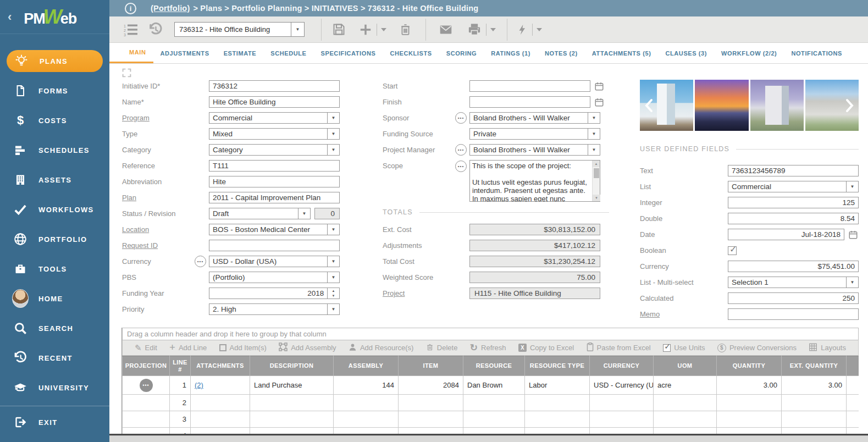 The width and height of the screenshot is (868, 442). Describe the element at coordinates (394, 294) in the screenshot. I see `project-link: Project` at that location.